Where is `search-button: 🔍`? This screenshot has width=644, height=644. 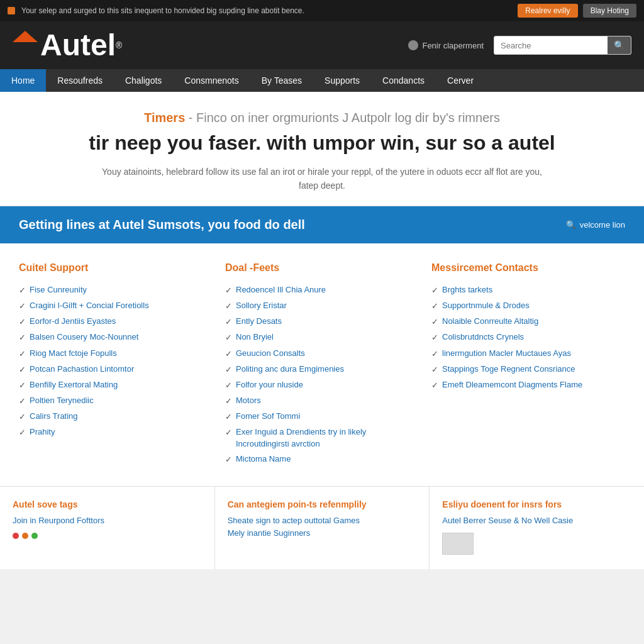 search-button: 🔍 is located at coordinates (619, 45).